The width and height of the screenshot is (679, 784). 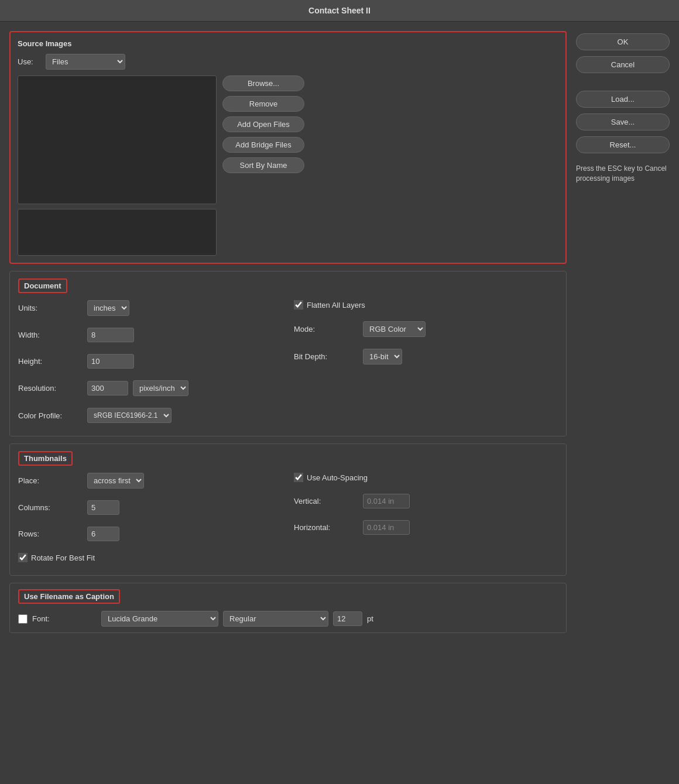 What do you see at coordinates (50, 481) in the screenshot?
I see `place-label: Place:` at bounding box center [50, 481].